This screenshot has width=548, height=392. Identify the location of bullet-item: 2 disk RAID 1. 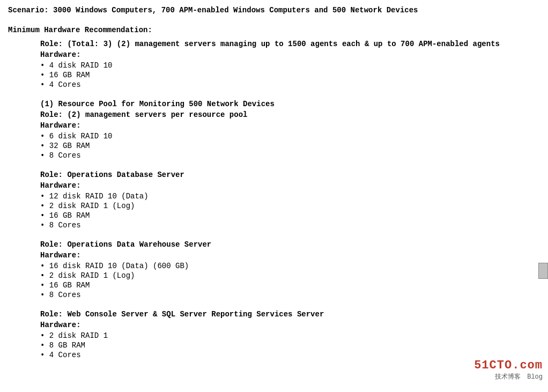
(290, 336).